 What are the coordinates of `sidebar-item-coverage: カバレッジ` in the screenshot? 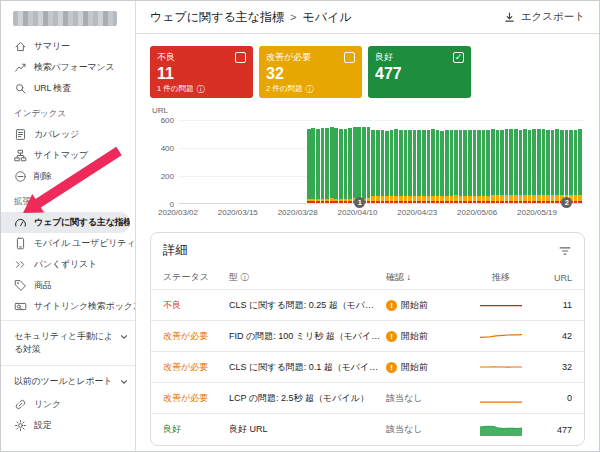 It's located at (68, 134).